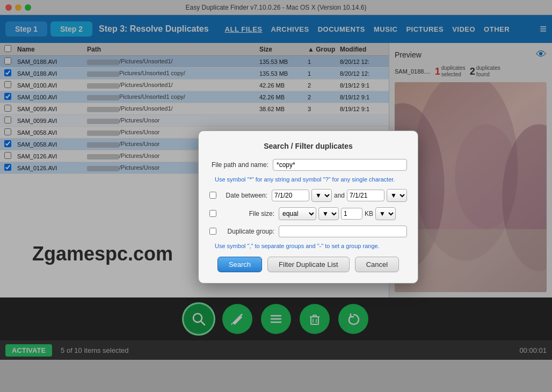 This screenshot has height=392, width=552. I want to click on modal-buttons: Search Filter Duplicate List Cancel, so click(308, 264).